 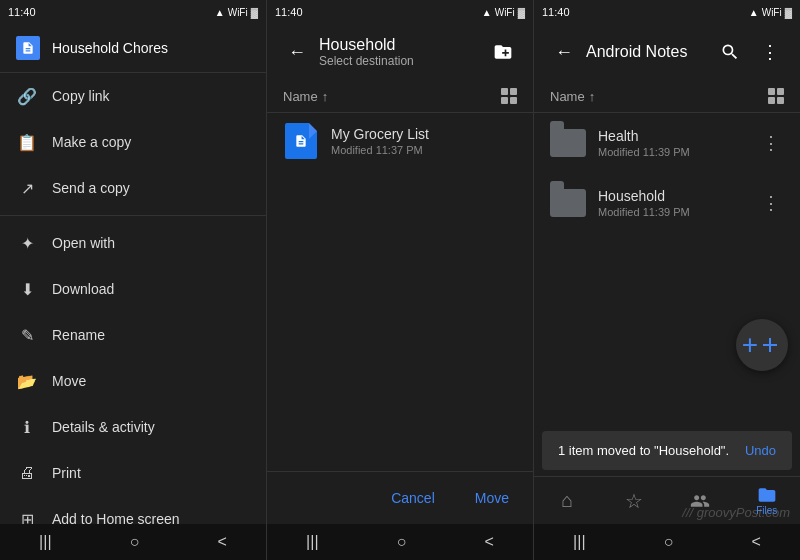 I want to click on search-button, so click(x=730, y=52).